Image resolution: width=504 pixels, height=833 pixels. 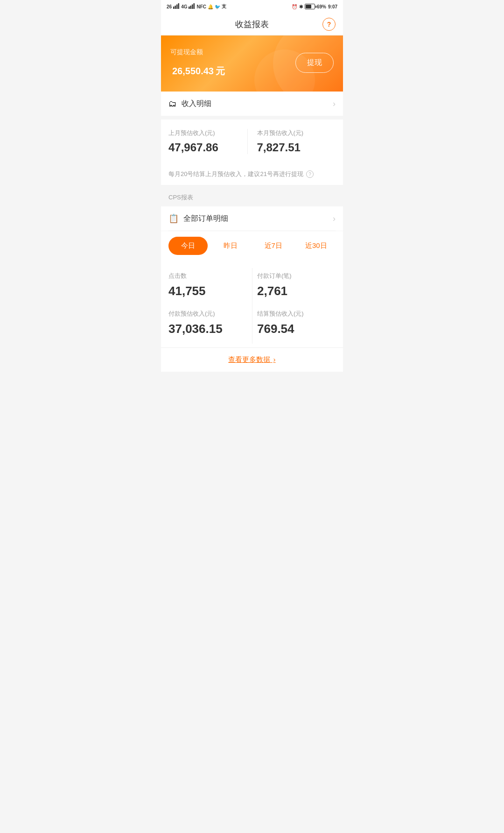 I want to click on pay-income-item: 付款预估收入(元) 37,036.15, so click(x=210, y=325).